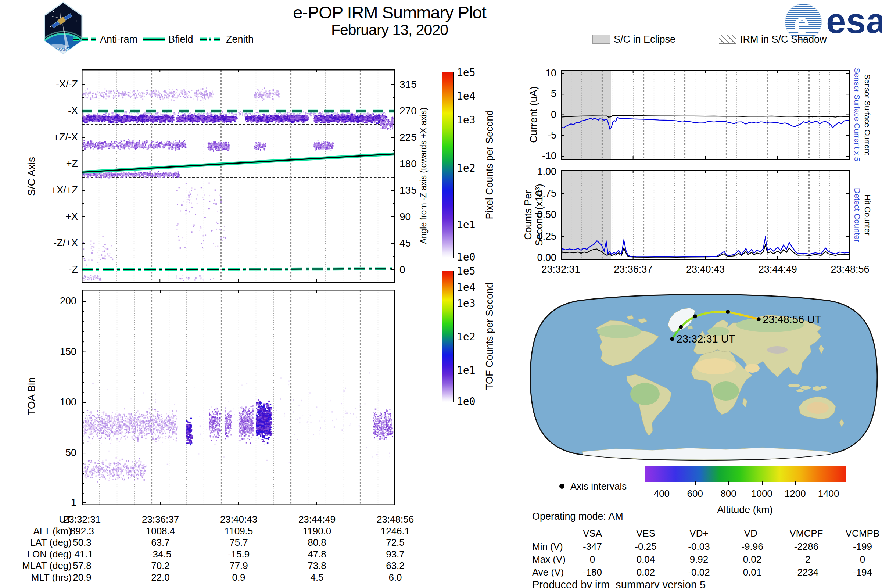  What do you see at coordinates (317, 566) in the screenshot?
I see `footer-cell: 73.8` at bounding box center [317, 566].